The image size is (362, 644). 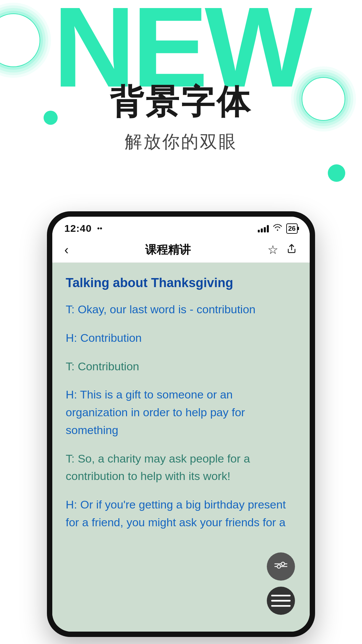 I want to click on battery-icon: 26, so click(x=292, y=229).